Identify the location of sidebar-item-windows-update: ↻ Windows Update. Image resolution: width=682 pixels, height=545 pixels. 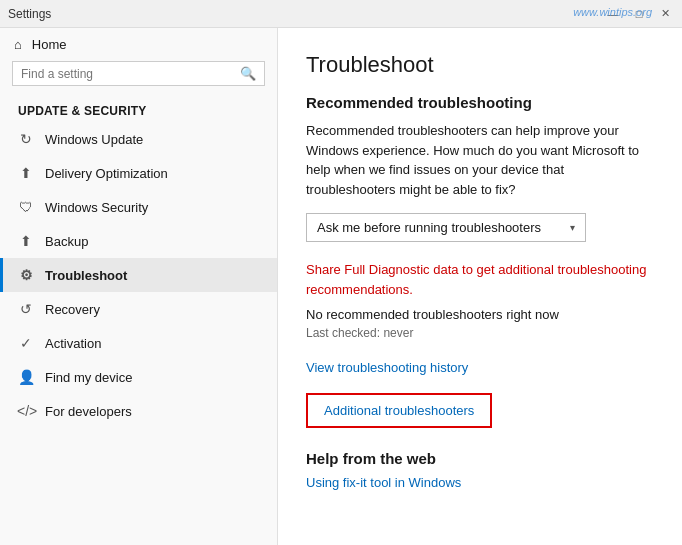
(138, 139).